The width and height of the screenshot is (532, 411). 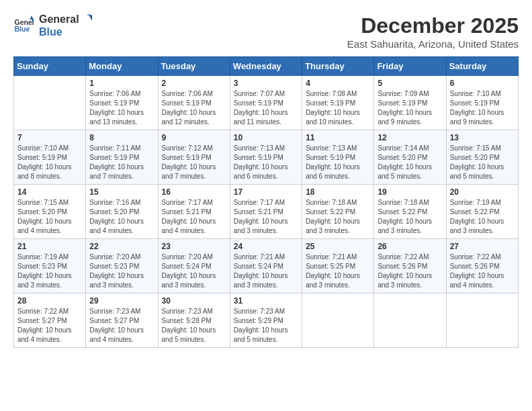 I want to click on weekday-header-row: SundayMondayTuesdayWednesdayThursdayFrid…, so click(x=266, y=66).